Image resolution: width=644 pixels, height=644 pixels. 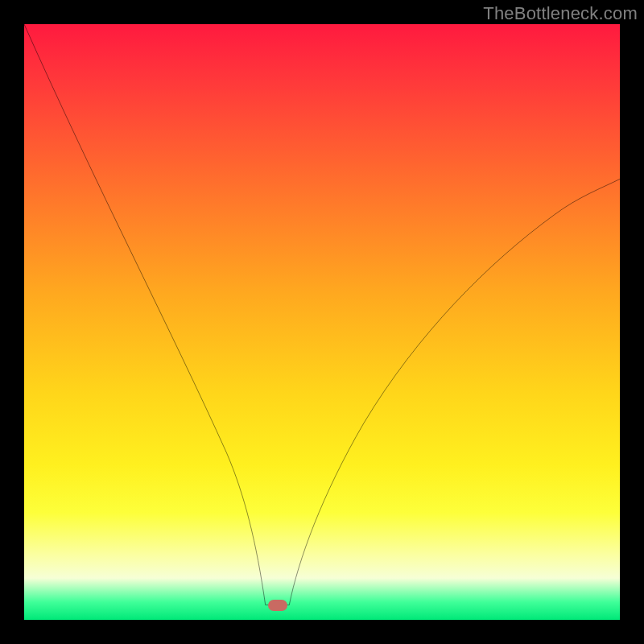 What do you see at coordinates (278, 605) in the screenshot?
I see `marker-dot` at bounding box center [278, 605].